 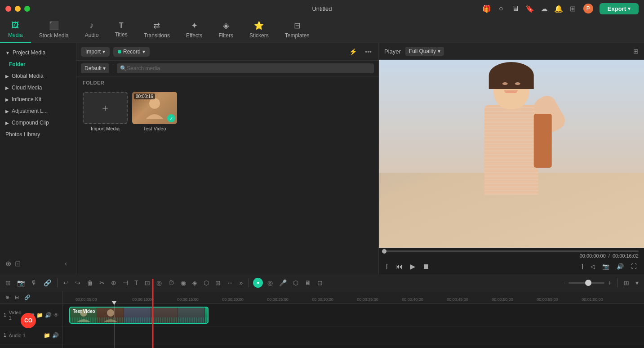 I want to click on tab-stickers: ⭐ Stickers, so click(x=259, y=30).